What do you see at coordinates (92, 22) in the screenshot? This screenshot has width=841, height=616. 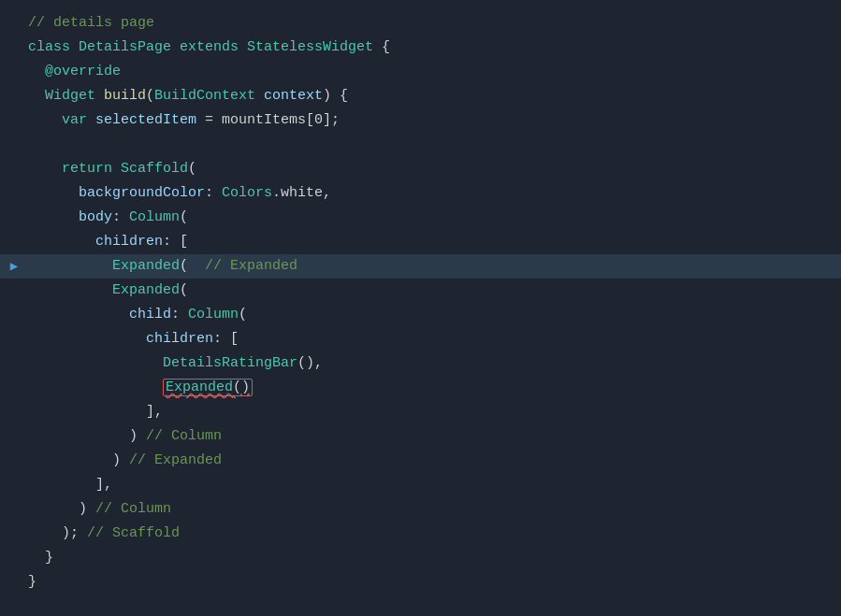 I see `token: // details page` at bounding box center [92, 22].